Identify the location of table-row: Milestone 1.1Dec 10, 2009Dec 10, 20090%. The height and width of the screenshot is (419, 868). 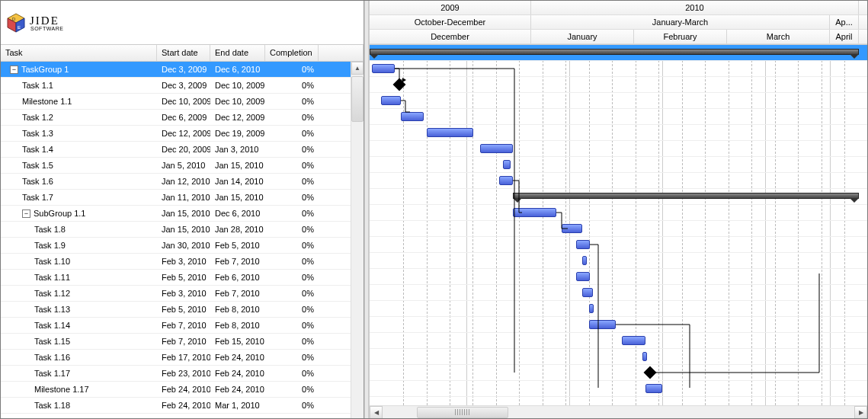
(182, 102).